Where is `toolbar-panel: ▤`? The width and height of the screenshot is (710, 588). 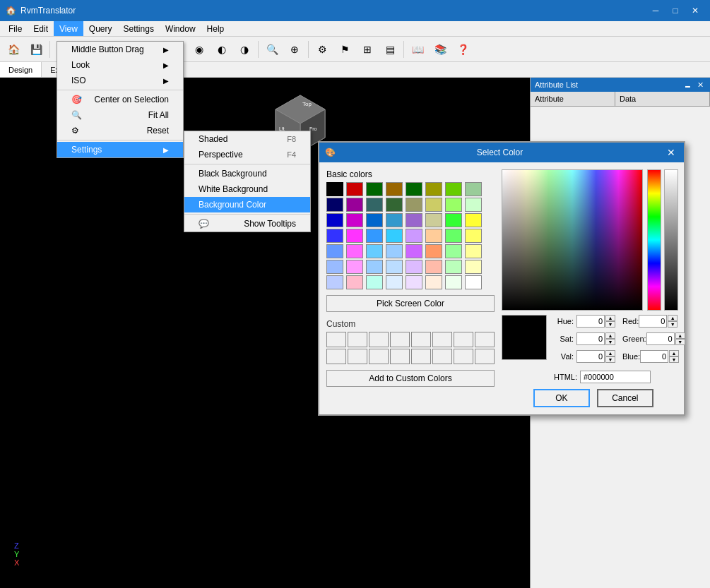 toolbar-panel: ▤ is located at coordinates (390, 49).